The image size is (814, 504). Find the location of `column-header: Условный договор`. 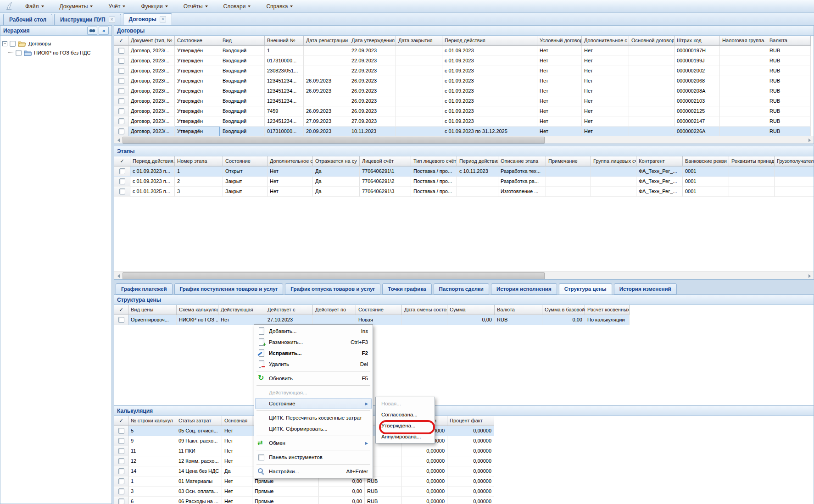

column-header: Условный договор is located at coordinates (560, 41).